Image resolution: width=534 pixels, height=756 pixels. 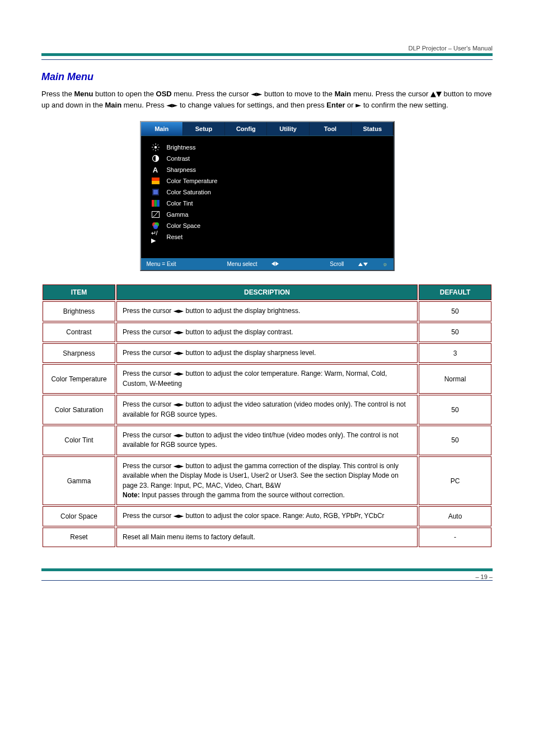 What do you see at coordinates (267, 292) in the screenshot?
I see `th-desc: DESCRIPTION` at bounding box center [267, 292].